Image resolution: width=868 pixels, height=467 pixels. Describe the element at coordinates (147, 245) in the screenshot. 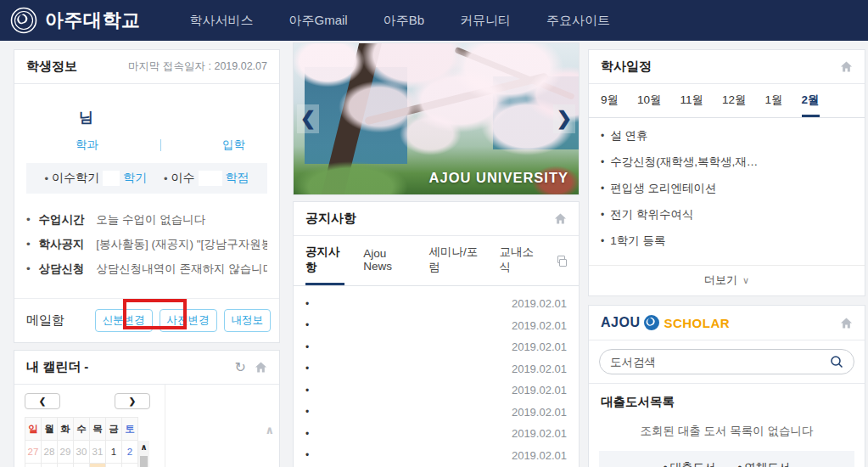

I see `academic-notice-row: • 학사공지 [봉사활동] (재공지) "[강남구자원봉사센터]…` at that location.